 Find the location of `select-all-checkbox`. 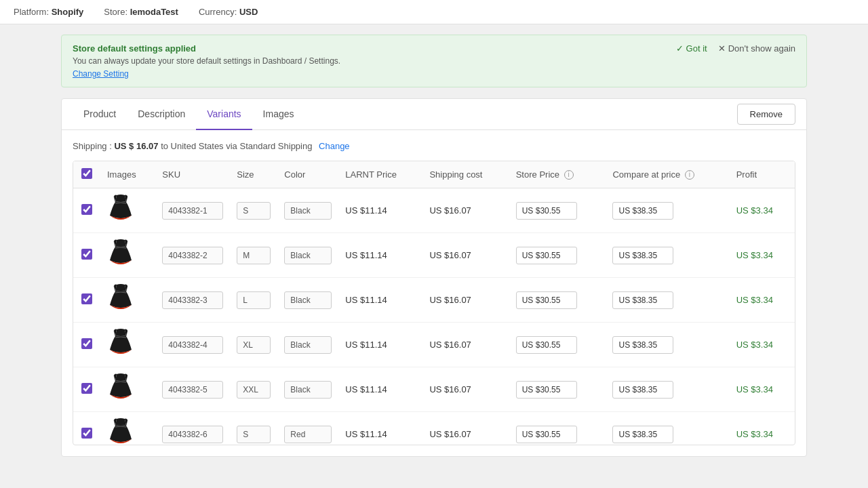

select-all-checkbox is located at coordinates (87, 174).